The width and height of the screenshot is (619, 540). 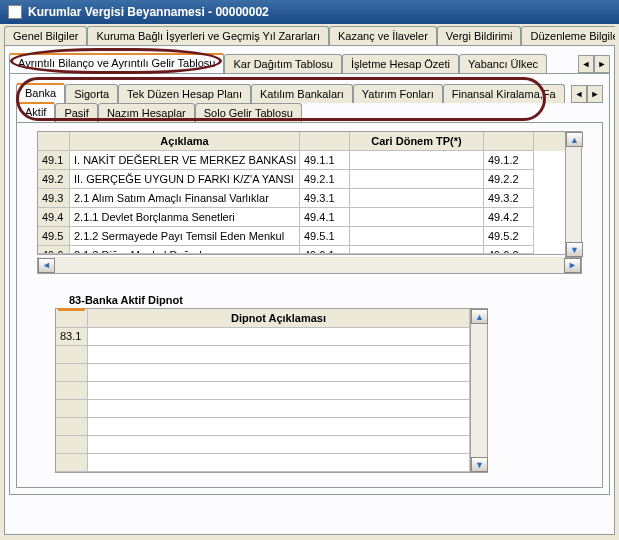 I want to click on tab-duzenleme-bilgileri: Düzenleme Bilgileri, so click(x=568, y=36).